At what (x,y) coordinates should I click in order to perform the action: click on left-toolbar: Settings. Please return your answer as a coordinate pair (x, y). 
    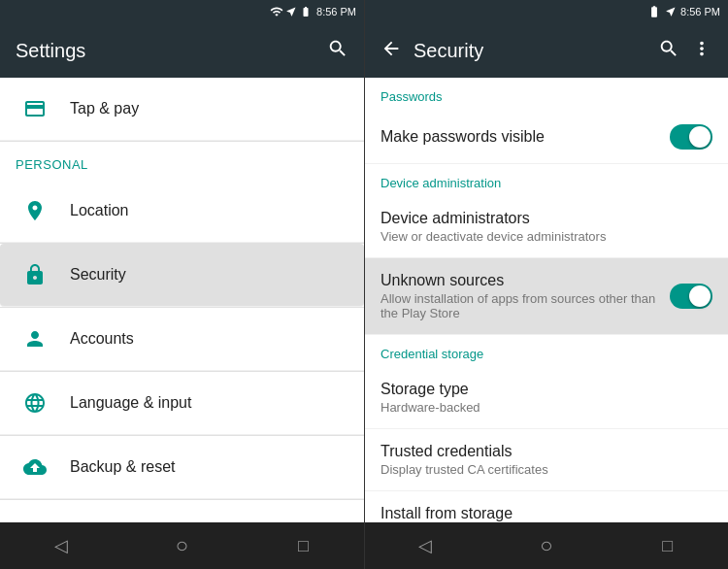
    Looking at the image, I should click on (182, 50).